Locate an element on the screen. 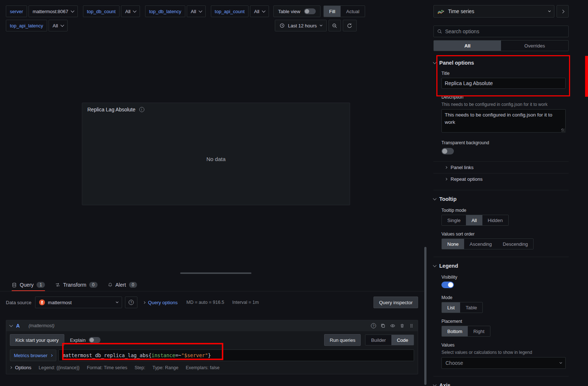 This screenshot has height=386, width=588. tooltip-mode-hidden: Hidden is located at coordinates (496, 220).